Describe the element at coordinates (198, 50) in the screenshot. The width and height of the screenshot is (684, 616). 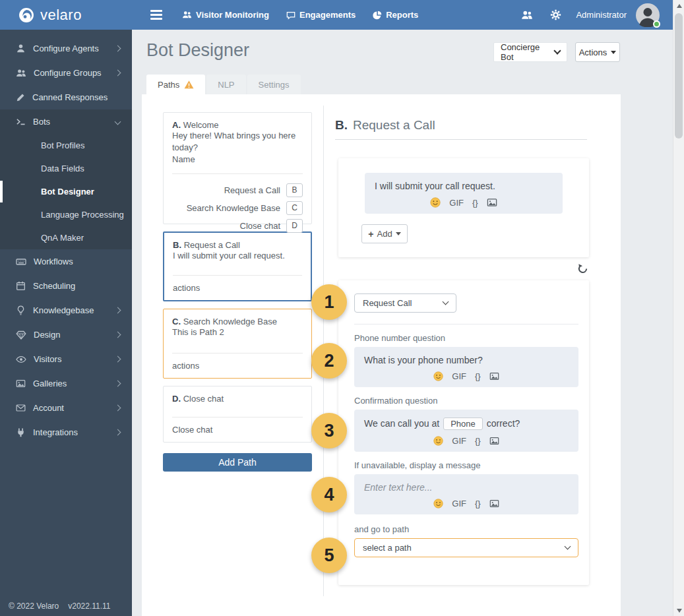
I see `page-title: Bot Designer` at that location.